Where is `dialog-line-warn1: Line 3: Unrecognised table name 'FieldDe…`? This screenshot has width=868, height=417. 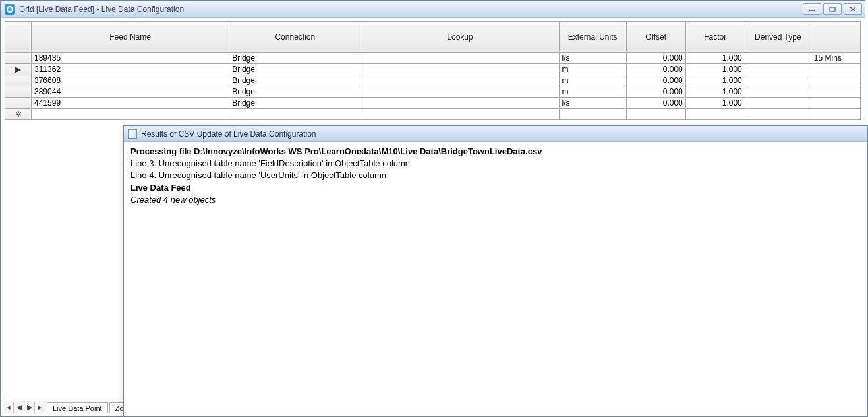 dialog-line-warn1: Line 3: Unrecognised table name 'FieldDe… is located at coordinates (496, 164).